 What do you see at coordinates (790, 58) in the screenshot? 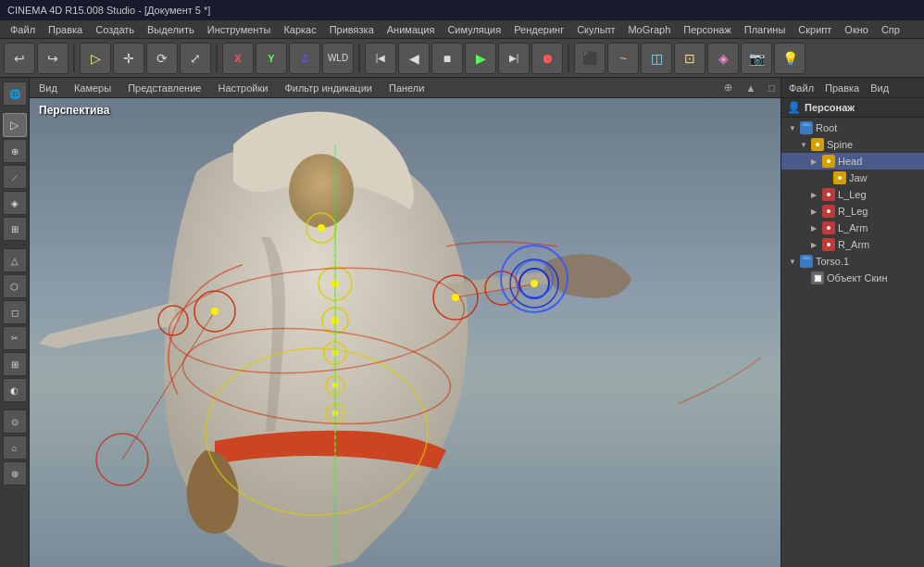
I see `light-button: 💡` at bounding box center [790, 58].